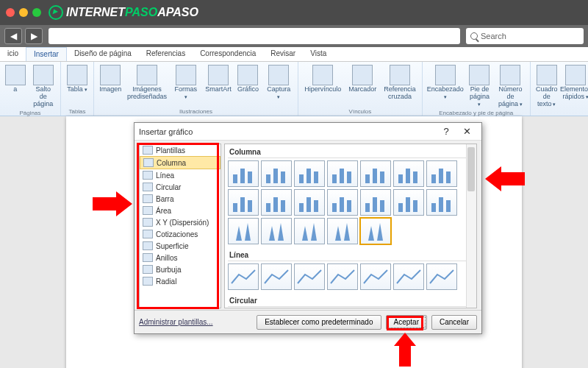 The width and height of the screenshot is (588, 368). I want to click on category-columna: Columna, so click(180, 163).